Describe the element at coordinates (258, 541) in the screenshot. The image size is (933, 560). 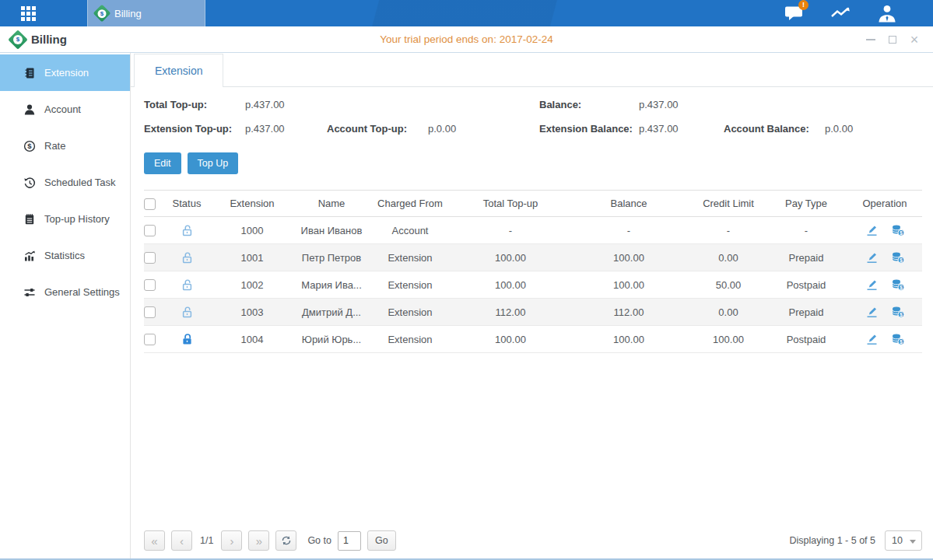
I see `last-page-button: »` at that location.